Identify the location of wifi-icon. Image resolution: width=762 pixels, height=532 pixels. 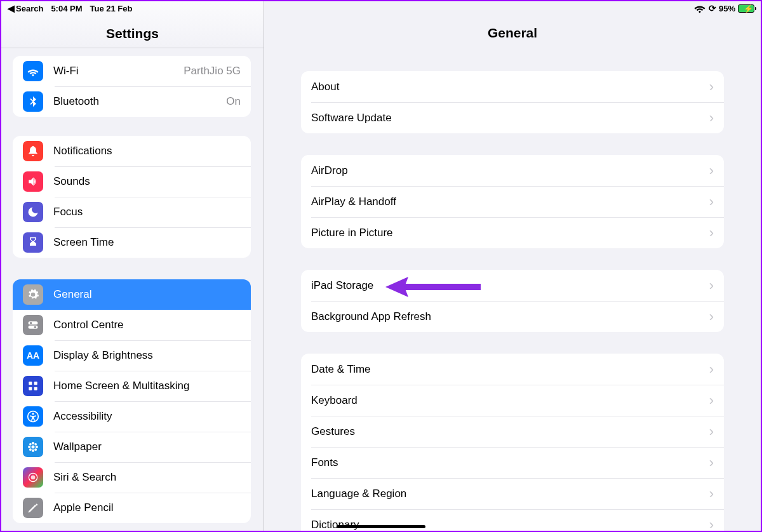
(33, 71).